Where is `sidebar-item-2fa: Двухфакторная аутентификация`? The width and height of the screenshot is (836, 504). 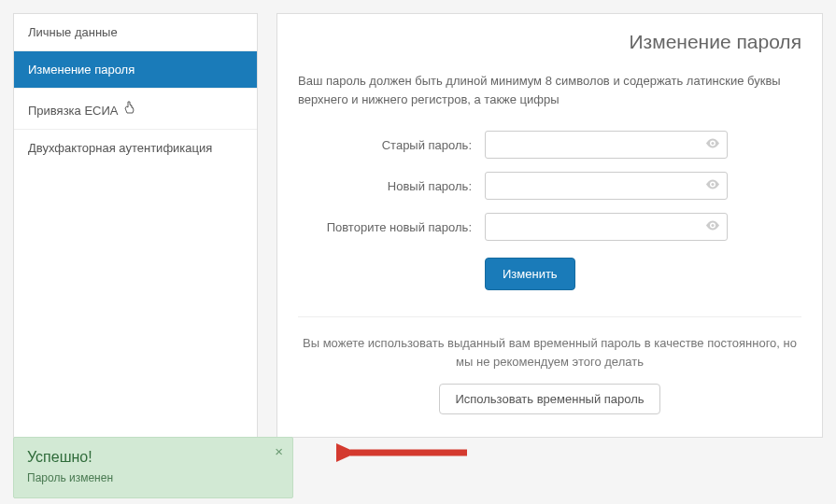
sidebar-item-2fa: Двухфакторная аутентификация is located at coordinates (135, 147).